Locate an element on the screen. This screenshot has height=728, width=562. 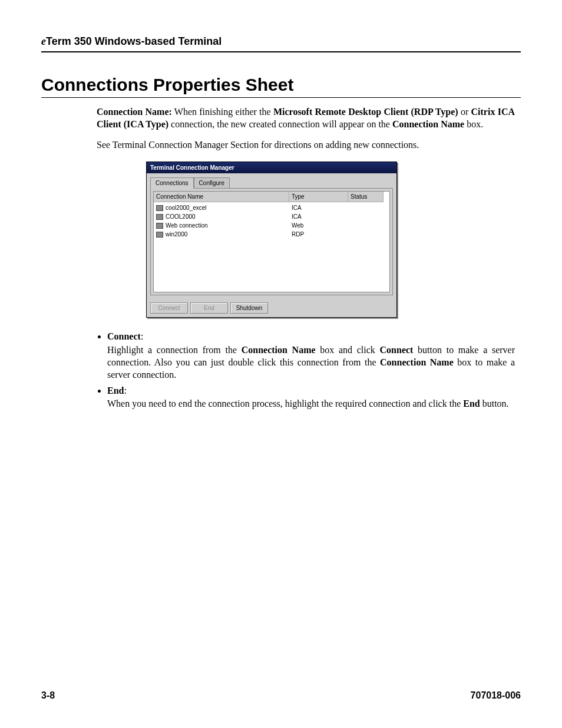
tab-strip: ConnectionsConfigure is located at coordinates (272, 180).